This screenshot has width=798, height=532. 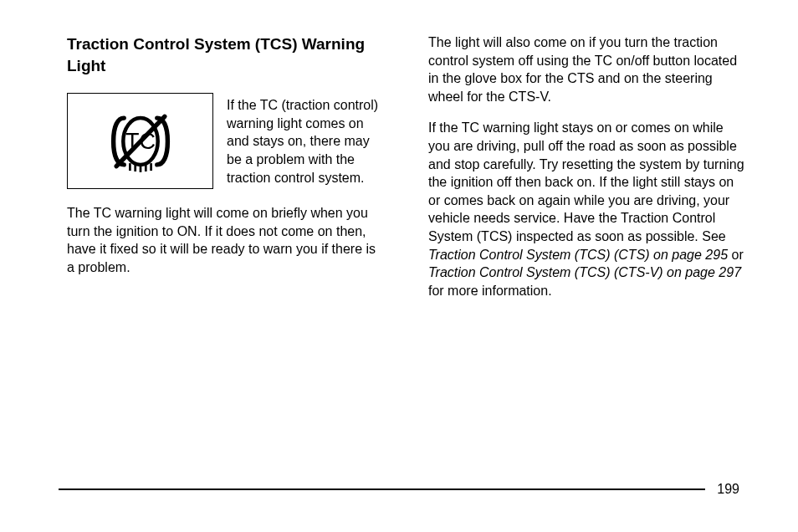 I want to click on icon-row: TC If the TC (traction control) warning …, so click(x=227, y=141).